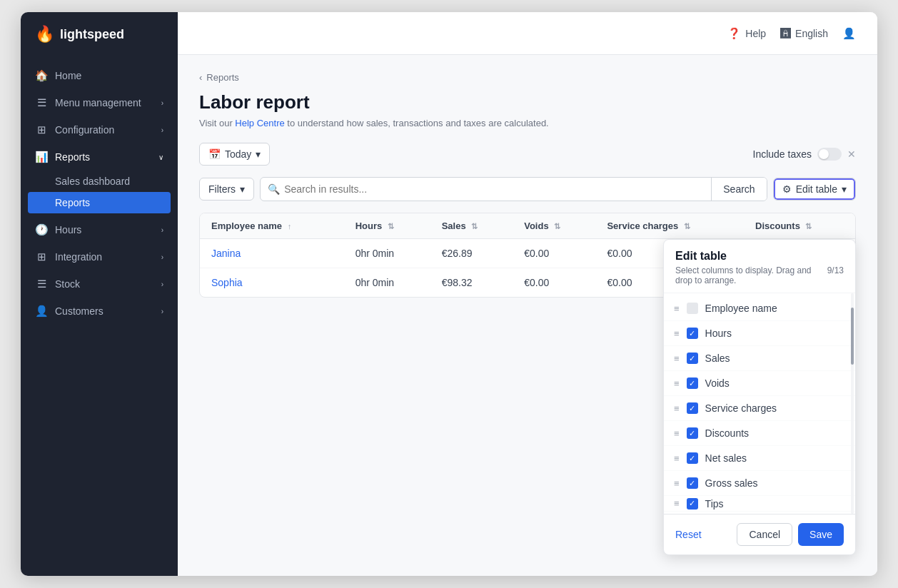 This screenshot has height=588, width=898. Describe the element at coordinates (67, 284) in the screenshot. I see `sidebar-item-stock-label: Stock` at that location.